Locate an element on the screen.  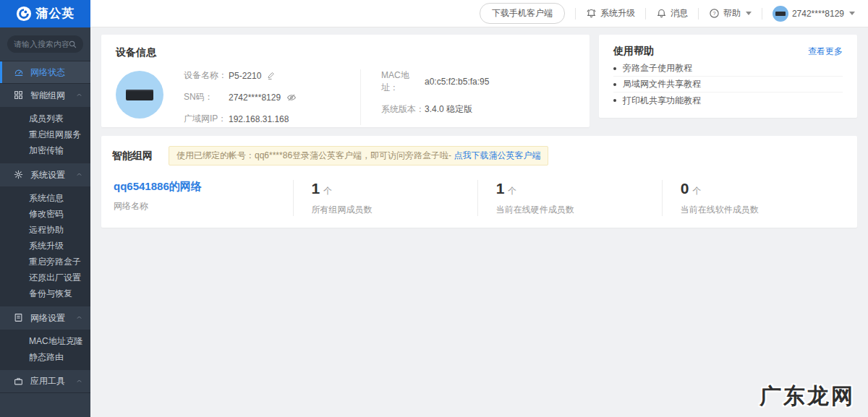
device-name-value: P5-2210 is located at coordinates (244, 76).